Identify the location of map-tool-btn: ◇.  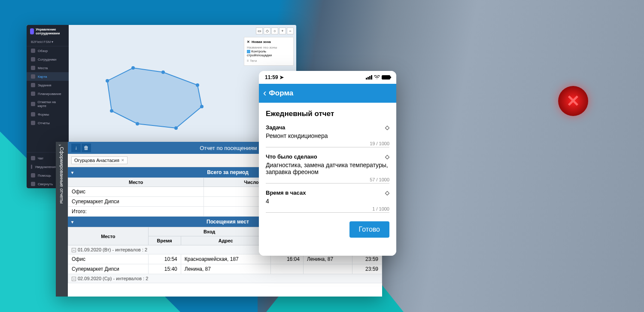
(267, 31).